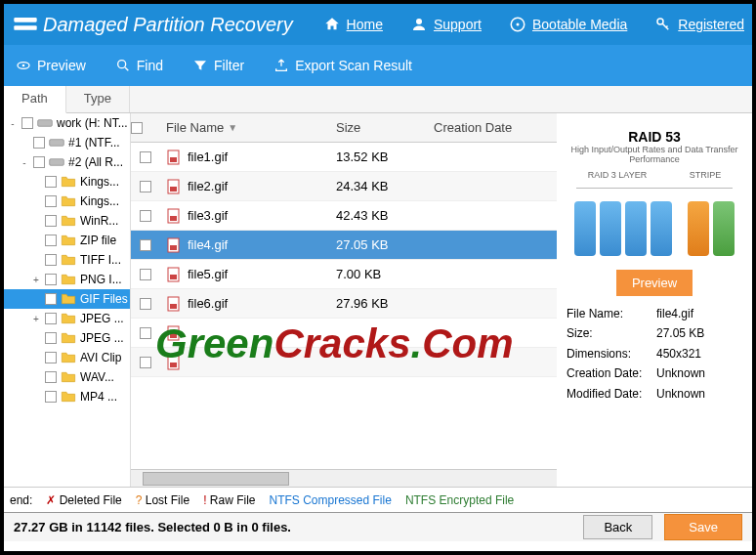  What do you see at coordinates (66, 358) in the screenshot?
I see `tree-item: AVI Clip` at bounding box center [66, 358].